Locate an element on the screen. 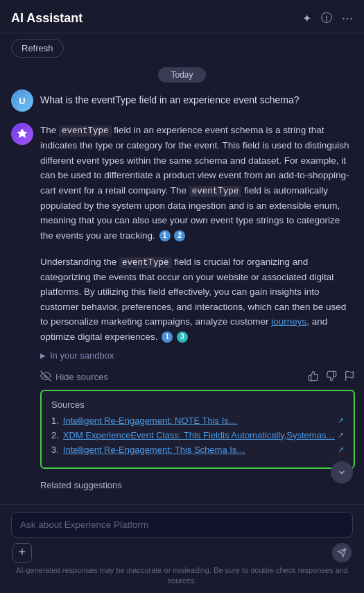  sandbox-label: In your sandbox is located at coordinates (82, 355).